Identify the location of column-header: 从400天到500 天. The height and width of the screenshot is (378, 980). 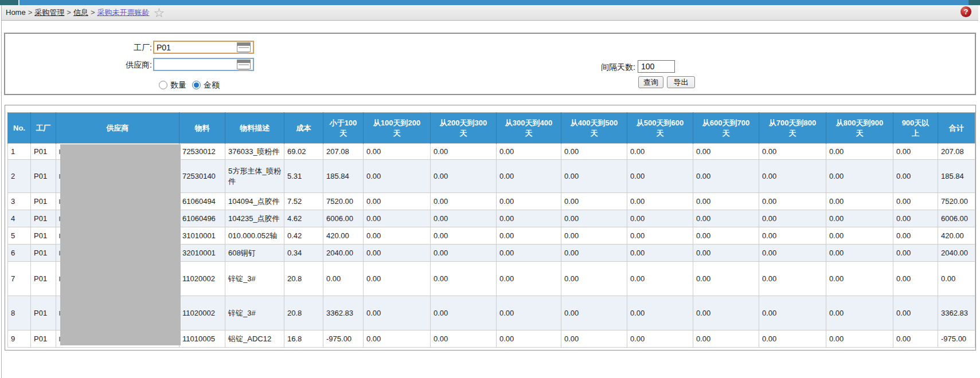
(594, 128).